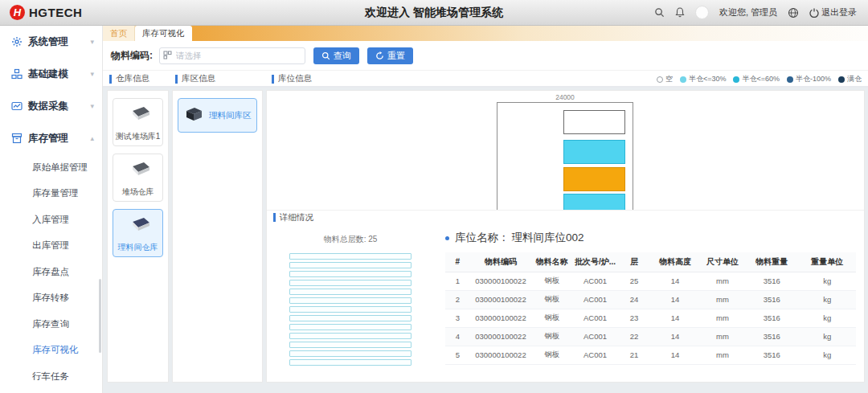 The height and width of the screenshot is (393, 868). Describe the element at coordinates (51, 106) in the screenshot. I see `sidebar-item-数据采集: 数据采集▾` at that location.